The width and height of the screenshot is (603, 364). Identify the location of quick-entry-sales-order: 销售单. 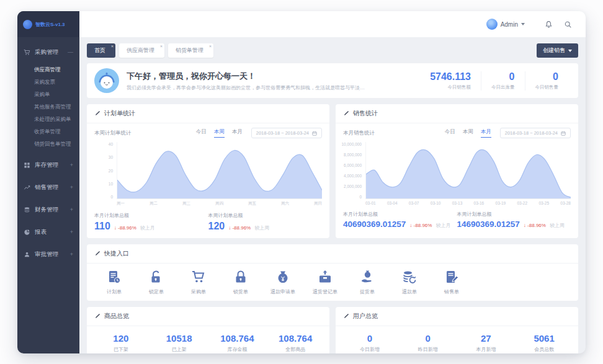
(452, 283).